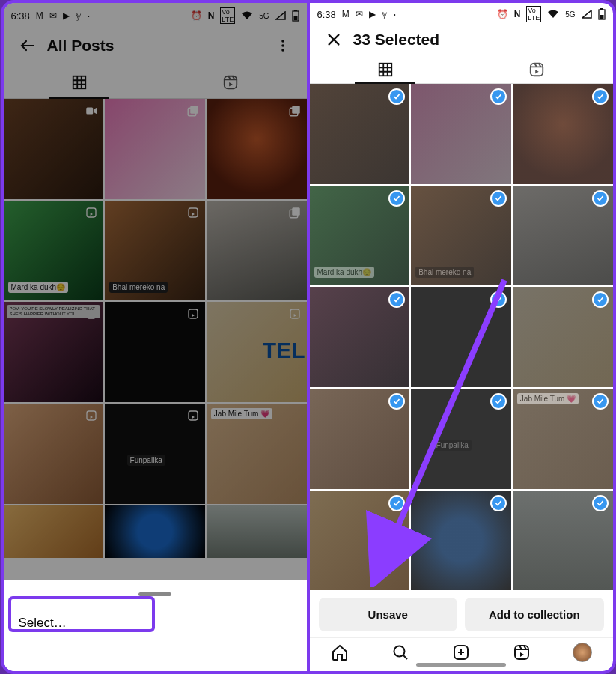 This screenshot has height=674, width=616. I want to click on network-5g-label: 5G, so click(570, 15).